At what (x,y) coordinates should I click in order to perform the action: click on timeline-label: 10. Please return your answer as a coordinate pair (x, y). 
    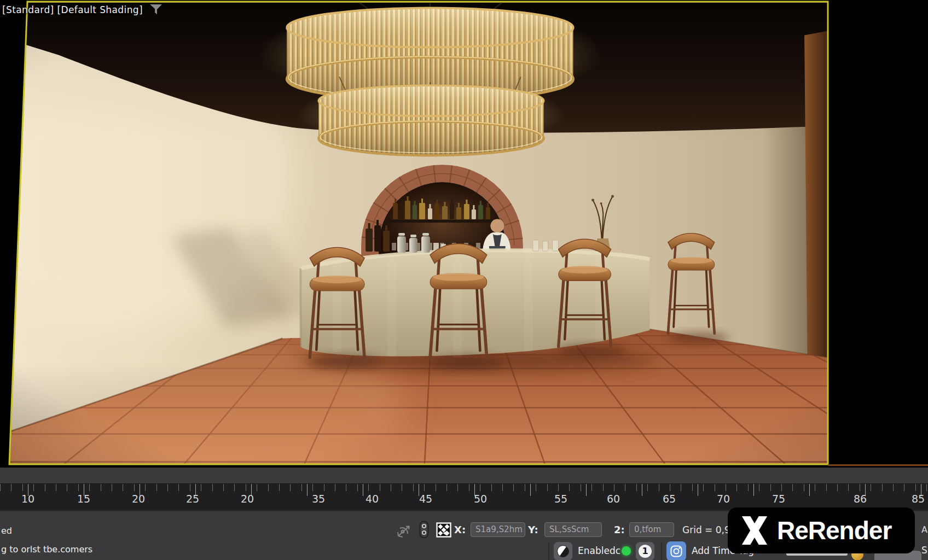
    Looking at the image, I should click on (28, 499).